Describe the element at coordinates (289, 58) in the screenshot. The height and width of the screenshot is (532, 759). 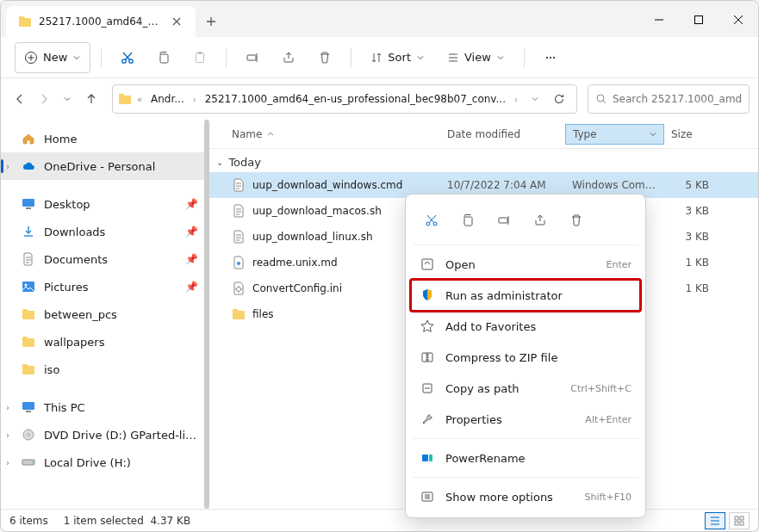
I see `share-button` at that location.